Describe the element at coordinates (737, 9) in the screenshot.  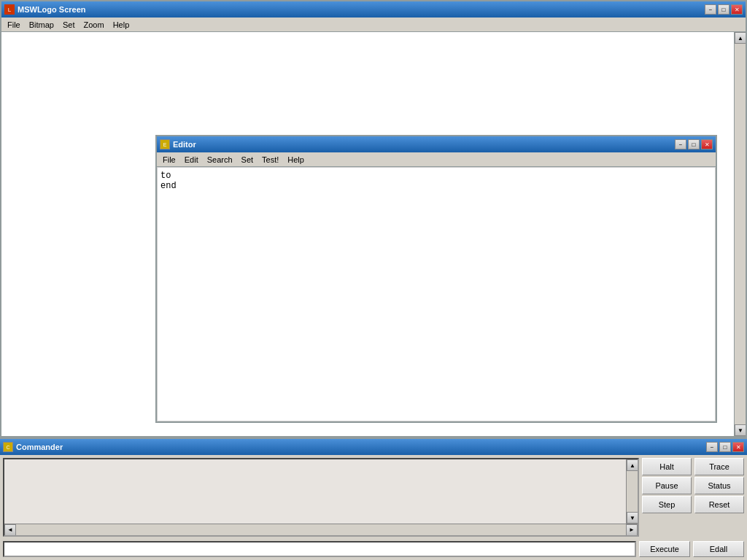
I see `main-close-button: ✕` at that location.